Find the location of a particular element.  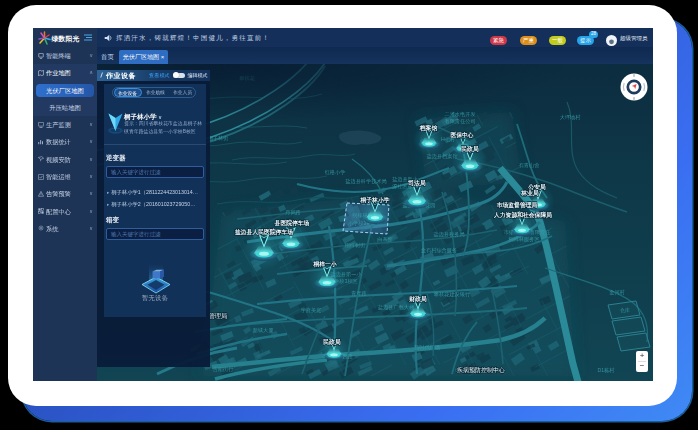

svg-text: 新时代广场 is located at coordinates (427, 348).